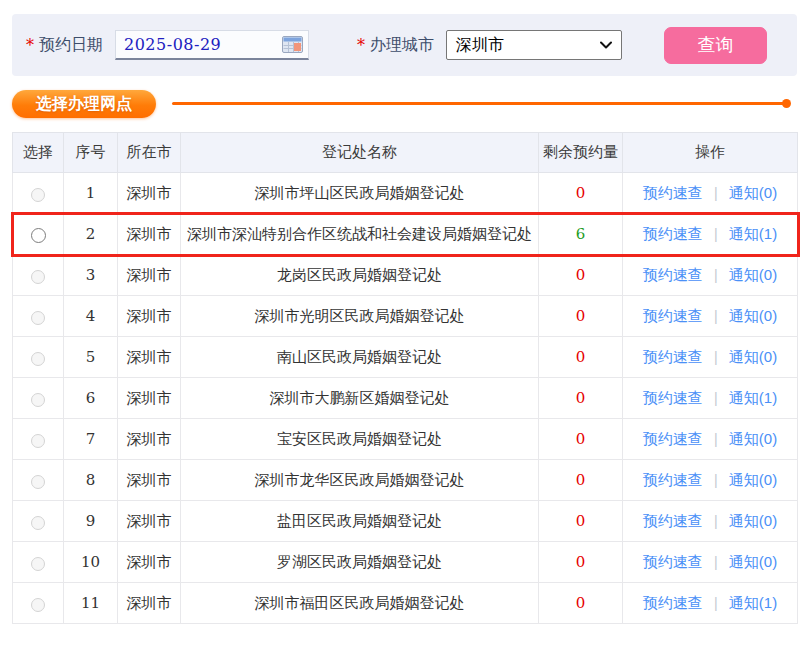  I want to click on row-index: 11, so click(91, 604).